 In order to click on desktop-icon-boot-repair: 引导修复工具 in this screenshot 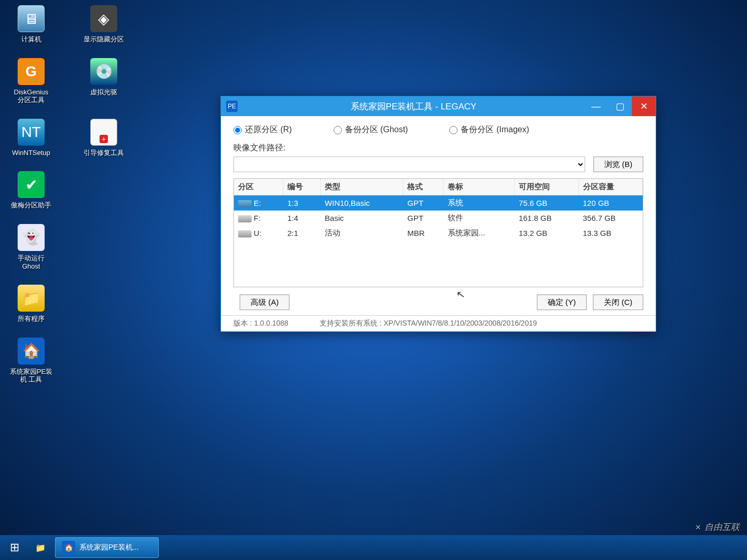, I will do `click(104, 138)`.